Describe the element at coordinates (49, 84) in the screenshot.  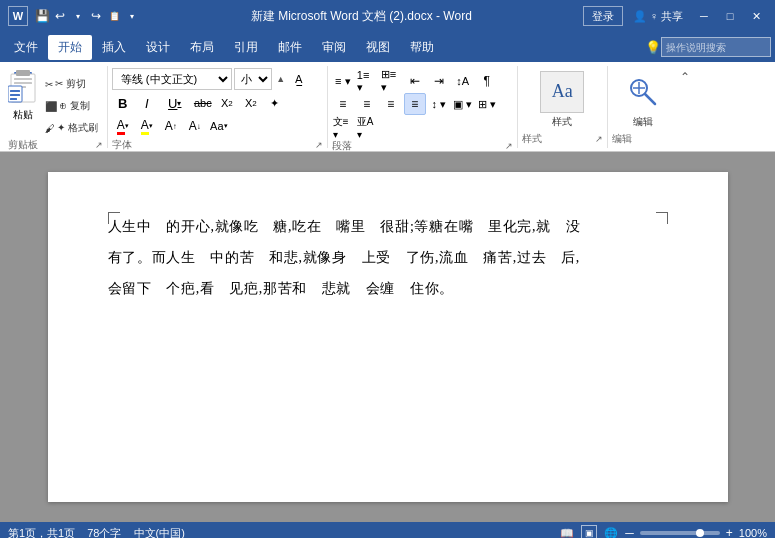
I see `cut-icon: ✂` at that location.